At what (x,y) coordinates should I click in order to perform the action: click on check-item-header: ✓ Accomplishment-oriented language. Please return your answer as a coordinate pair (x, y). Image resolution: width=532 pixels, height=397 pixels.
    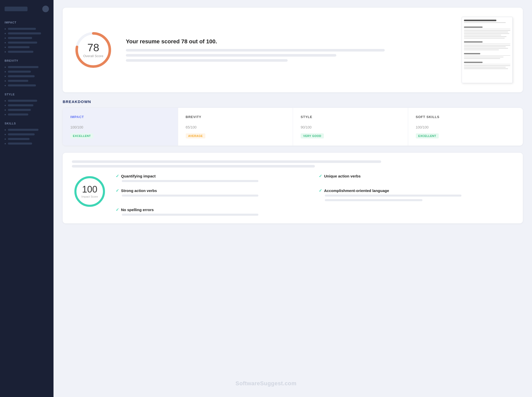
    Looking at the image, I should click on (416, 191).